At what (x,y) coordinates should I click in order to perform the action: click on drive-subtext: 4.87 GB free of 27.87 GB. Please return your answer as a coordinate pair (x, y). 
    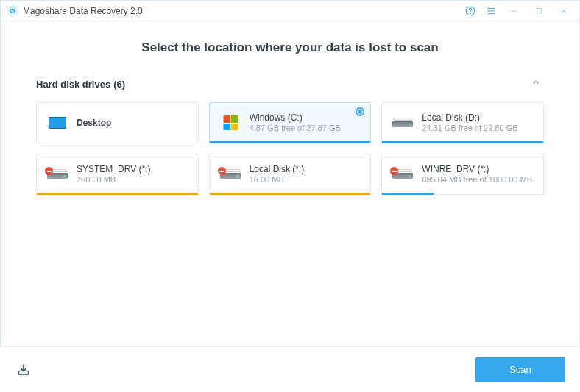
    Looking at the image, I should click on (295, 129).